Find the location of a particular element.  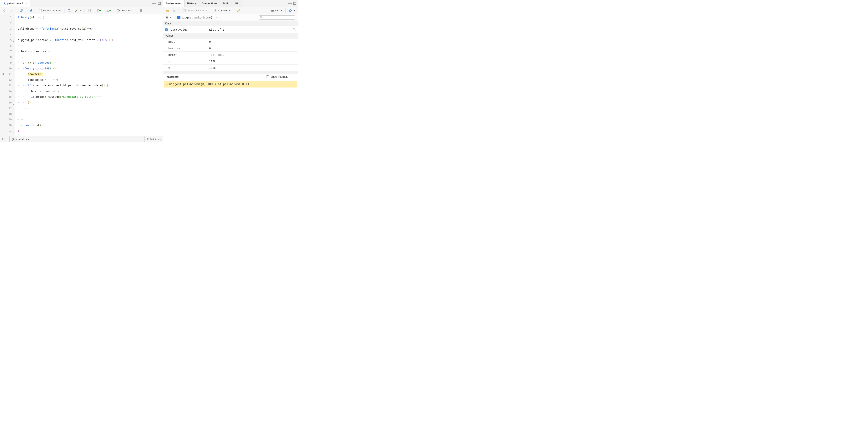

env-tab-connections: Connections is located at coordinates (210, 3).